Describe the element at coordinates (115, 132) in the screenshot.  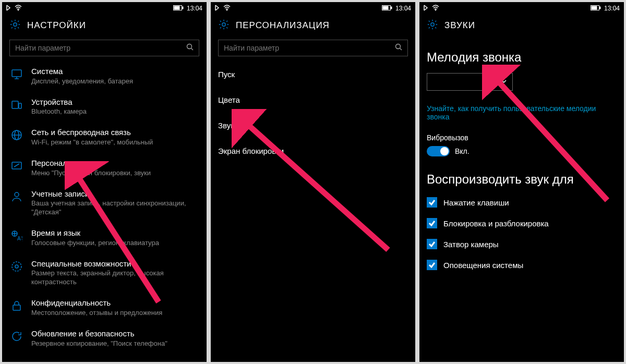
I see `item-title: Сеть и беспроводная связь` at that location.